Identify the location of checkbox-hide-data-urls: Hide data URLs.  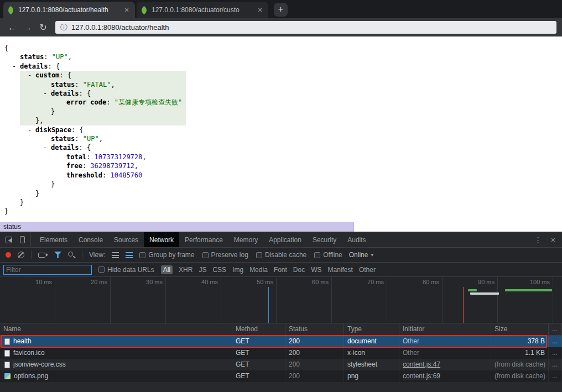
(126, 270).